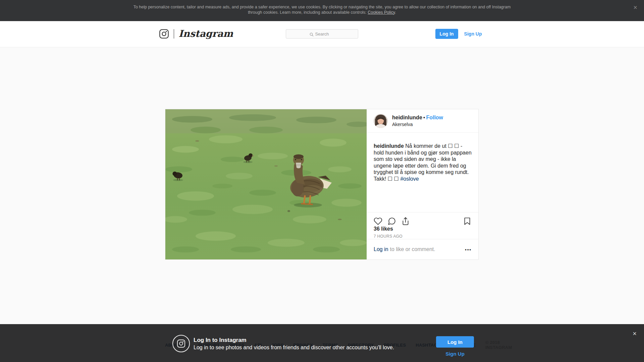  I want to click on post-timestamp: 7 HOURS AGO, so click(388, 236).